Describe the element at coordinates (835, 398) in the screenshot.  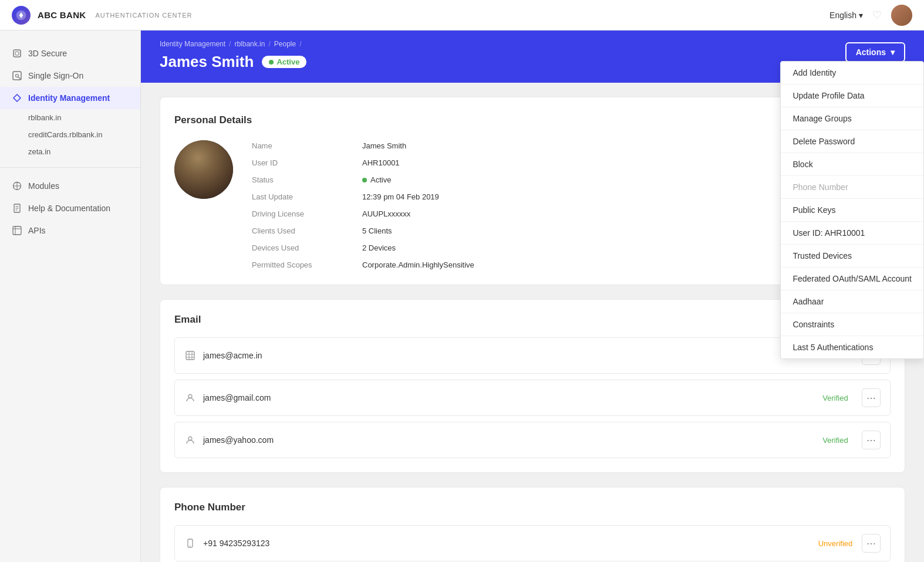
I see `email-status-1: Verified` at that location.